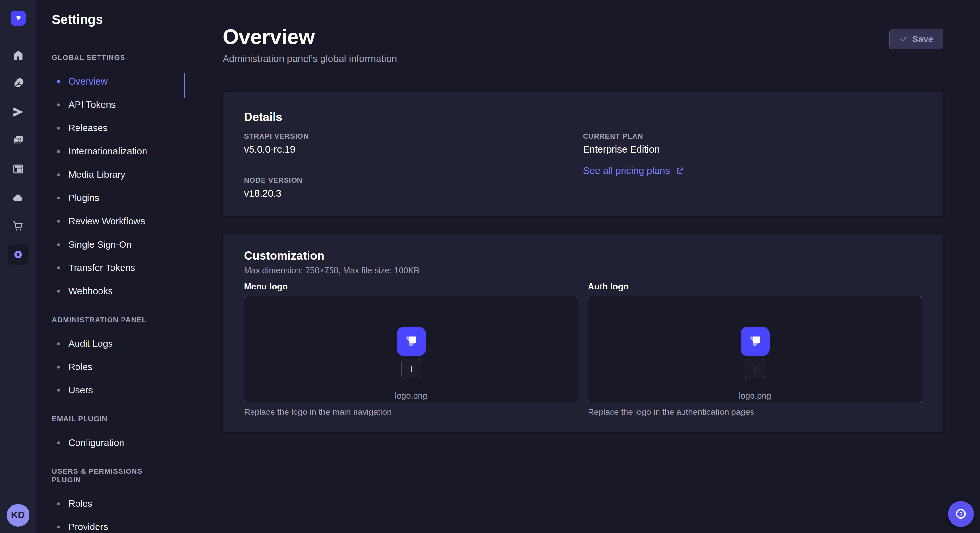  What do you see at coordinates (111, 221) in the screenshot?
I see `sidebar-item-review-workflows: Review Workflows` at bounding box center [111, 221].